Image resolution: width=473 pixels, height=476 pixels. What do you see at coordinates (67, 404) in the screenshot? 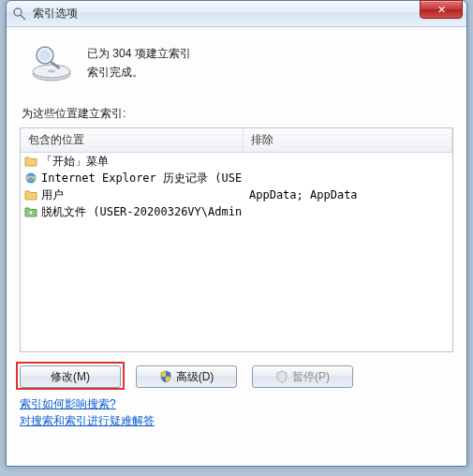
I see `link-search-effect: 索引如何影响搜索?` at bounding box center [67, 404].